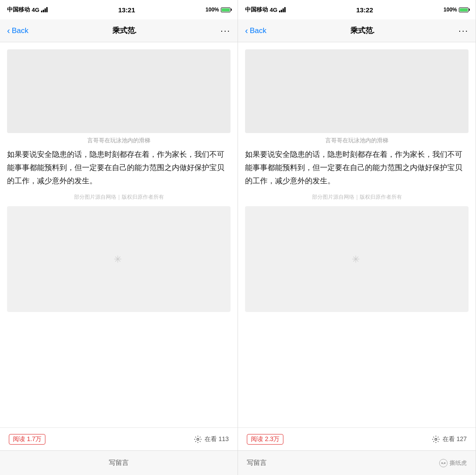 Image resolution: width=476 pixels, height=475 pixels. I want to click on time-2: 13:22, so click(364, 10).